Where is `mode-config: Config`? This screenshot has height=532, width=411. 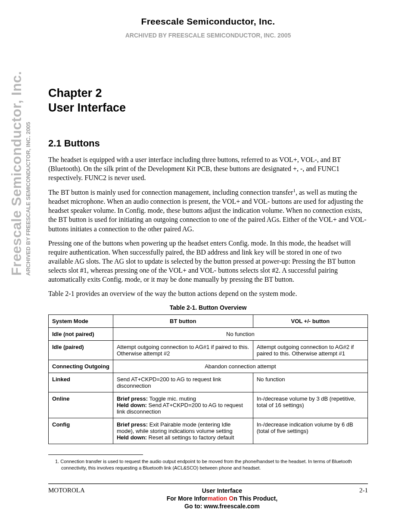 mode-config: Config is located at coordinates (81, 431).